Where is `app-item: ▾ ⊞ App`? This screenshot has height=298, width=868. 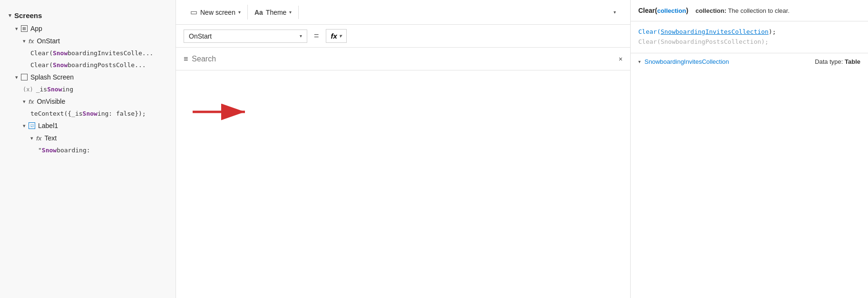
app-item: ▾ ⊞ App is located at coordinates (88, 29).